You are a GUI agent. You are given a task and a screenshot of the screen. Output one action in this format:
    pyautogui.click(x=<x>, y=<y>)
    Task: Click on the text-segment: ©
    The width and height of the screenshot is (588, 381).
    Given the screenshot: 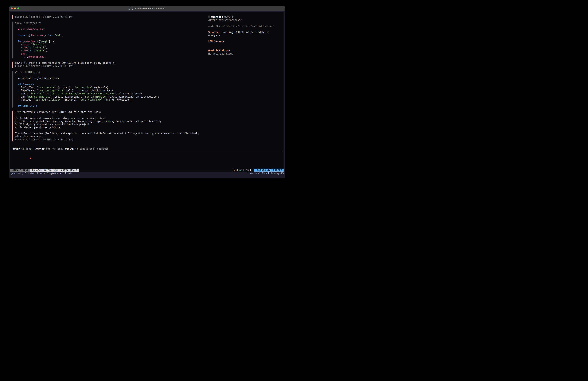 What is the action you would take?
    pyautogui.click(x=210, y=17)
    